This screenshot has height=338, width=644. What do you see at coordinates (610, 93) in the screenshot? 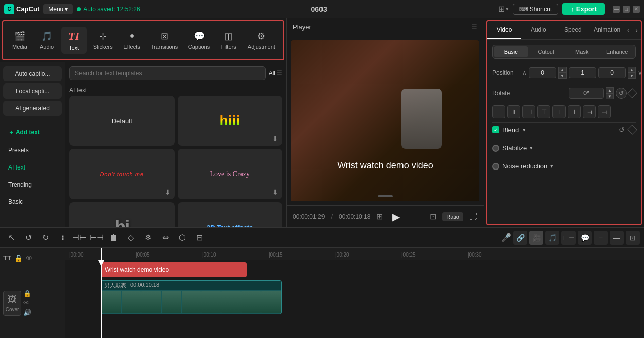
I see `rotate-stepper: ▲ ▼` at bounding box center [610, 93].